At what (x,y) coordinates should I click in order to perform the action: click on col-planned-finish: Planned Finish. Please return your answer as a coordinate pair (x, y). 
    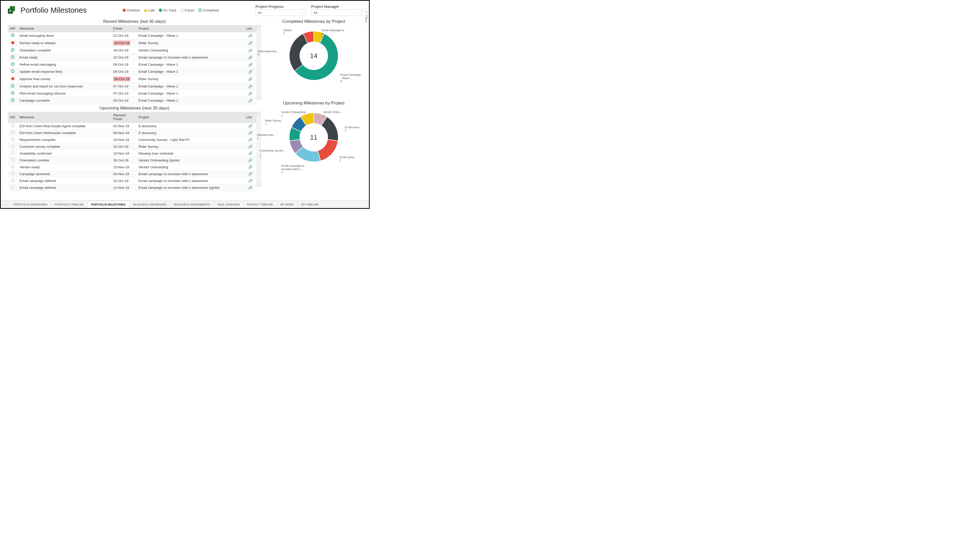
    Looking at the image, I should click on (124, 117).